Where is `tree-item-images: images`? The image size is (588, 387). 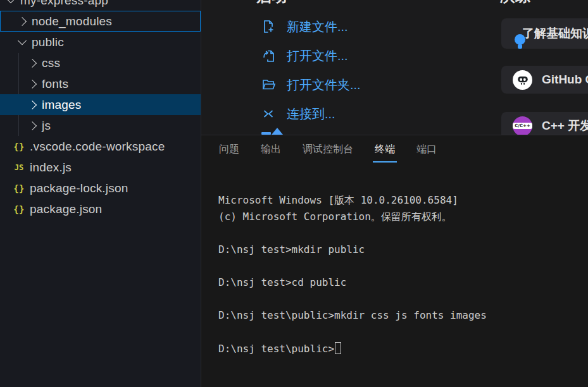
tree-item-images: images is located at coordinates (100, 105).